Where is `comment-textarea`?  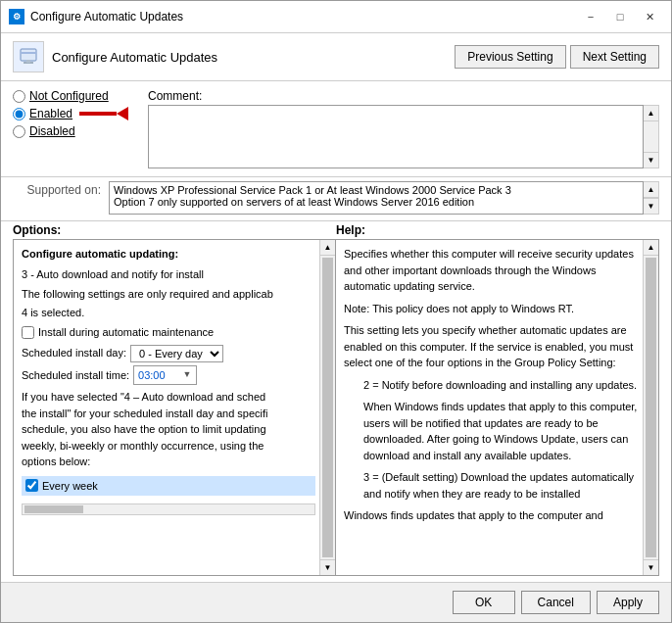 comment-textarea is located at coordinates (396, 137).